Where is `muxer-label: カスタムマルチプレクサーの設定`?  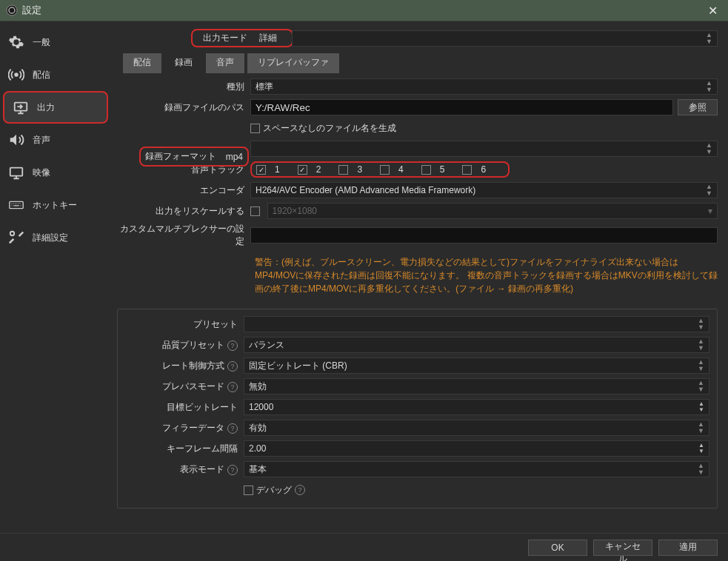
muxer-label: カスタムマルチプレクサーの設定 is located at coordinates (184, 235).